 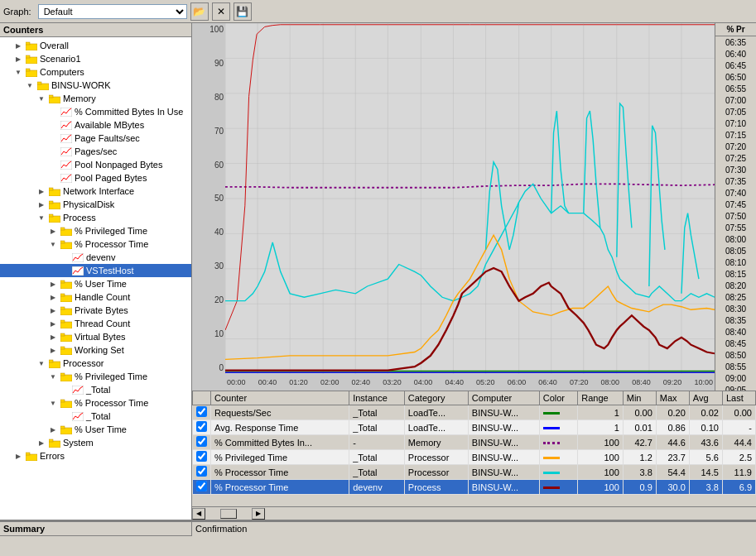 What do you see at coordinates (96, 151) in the screenshot?
I see `tree-item-pages-sec: Pages/sec` at bounding box center [96, 151].